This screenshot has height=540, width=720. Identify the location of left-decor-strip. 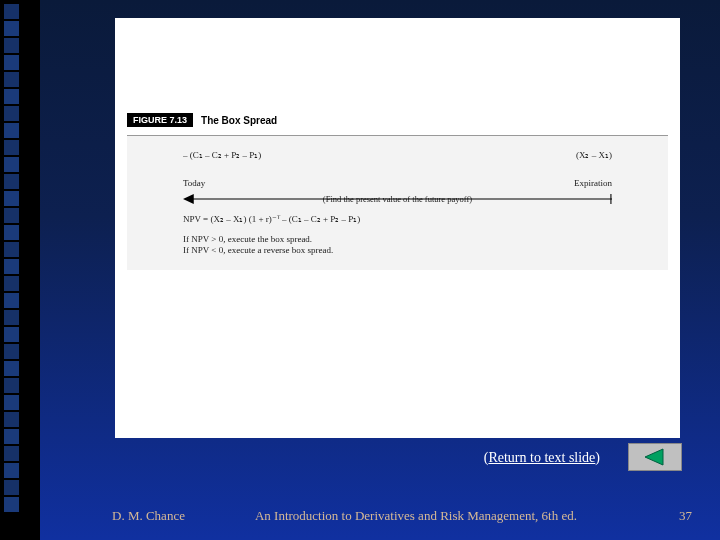
(17, 270).